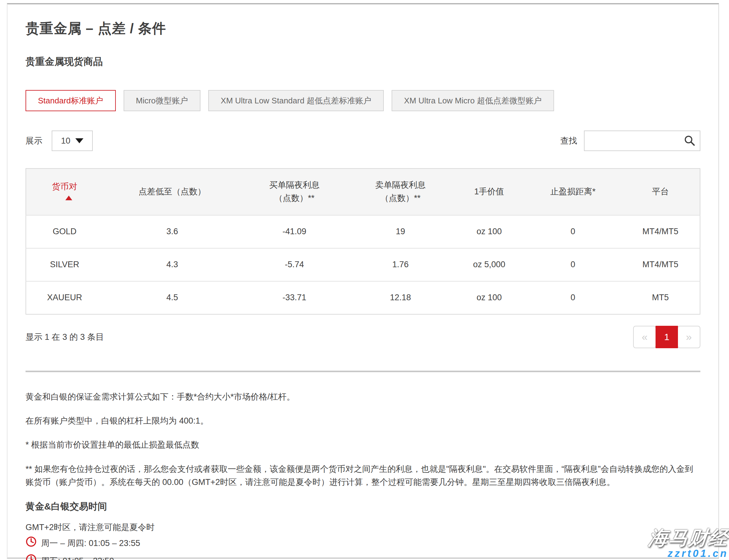 The height and width of the screenshot is (560, 729). Describe the element at coordinates (363, 141) in the screenshot. I see `table-controls: 展示 10 查找` at that location.